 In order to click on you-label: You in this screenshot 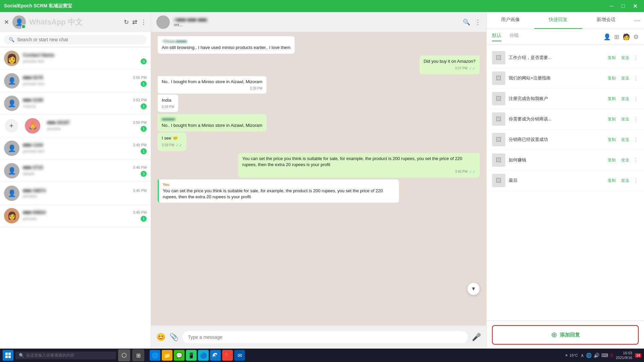, I will do `click(279, 185)`.